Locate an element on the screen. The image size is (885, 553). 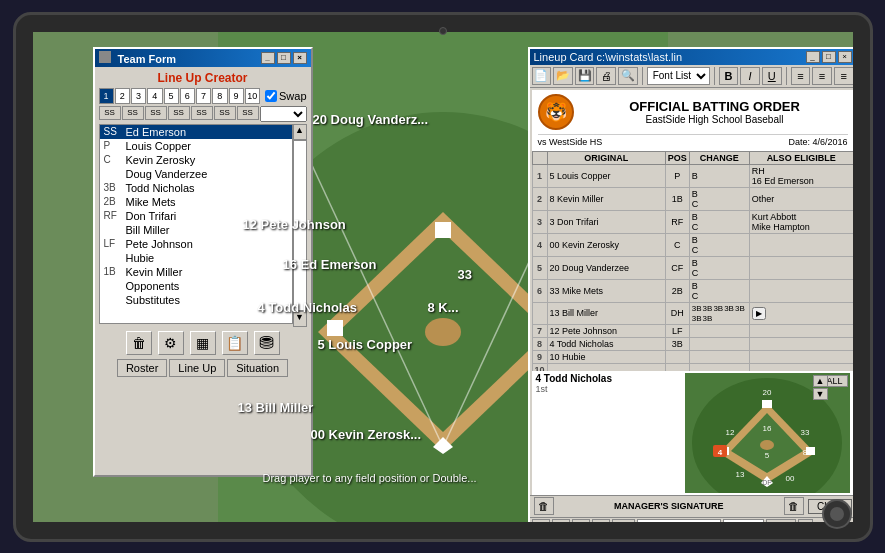
landscape-select: Landscape 2up is located at coordinates (679, 520).